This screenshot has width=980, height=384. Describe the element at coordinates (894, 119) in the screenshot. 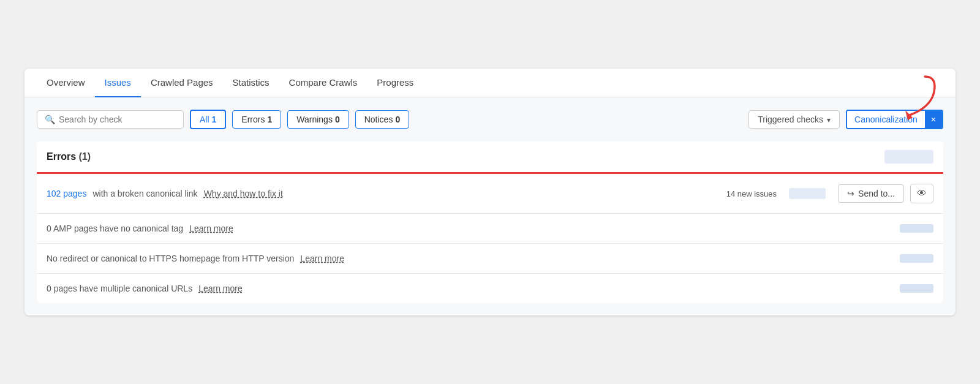

I see `canonicalization-tag: Canonicalization ×` at that location.